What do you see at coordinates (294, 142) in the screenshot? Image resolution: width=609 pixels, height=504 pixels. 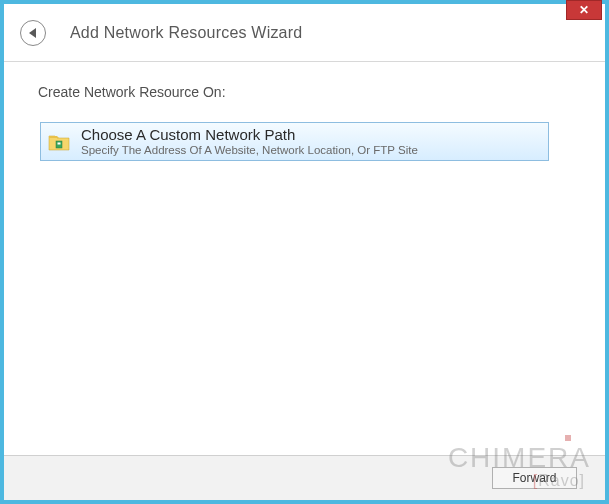 I see `option-custom-network-path: Choose A Custom Network Path Specify The…` at bounding box center [294, 142].